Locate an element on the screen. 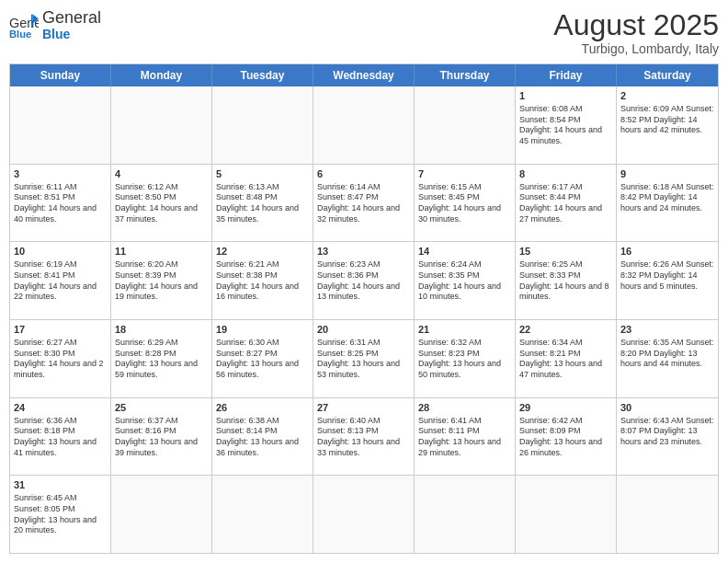 This screenshot has height=563, width=728. day-info: Sunrise: 6:34 AM Sunset: 8:21 PM Dayligh… is located at coordinates (566, 359).